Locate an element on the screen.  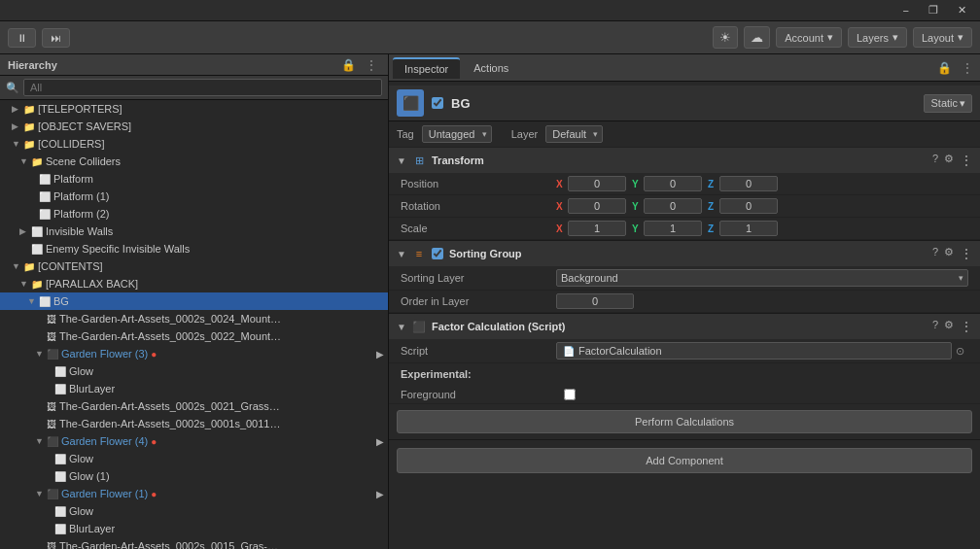
sorting-group-enabled-checkbox is located at coordinates (438, 254).